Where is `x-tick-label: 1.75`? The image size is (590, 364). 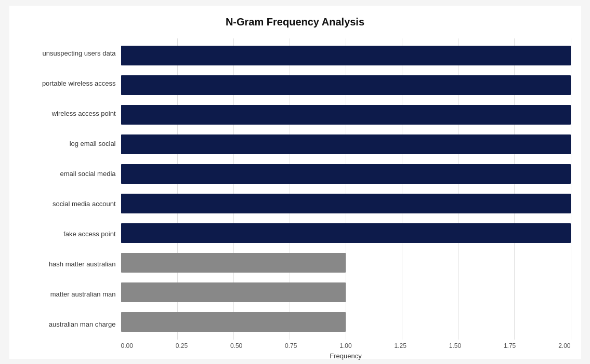
x-tick-label: 1.75 is located at coordinates (509, 346).